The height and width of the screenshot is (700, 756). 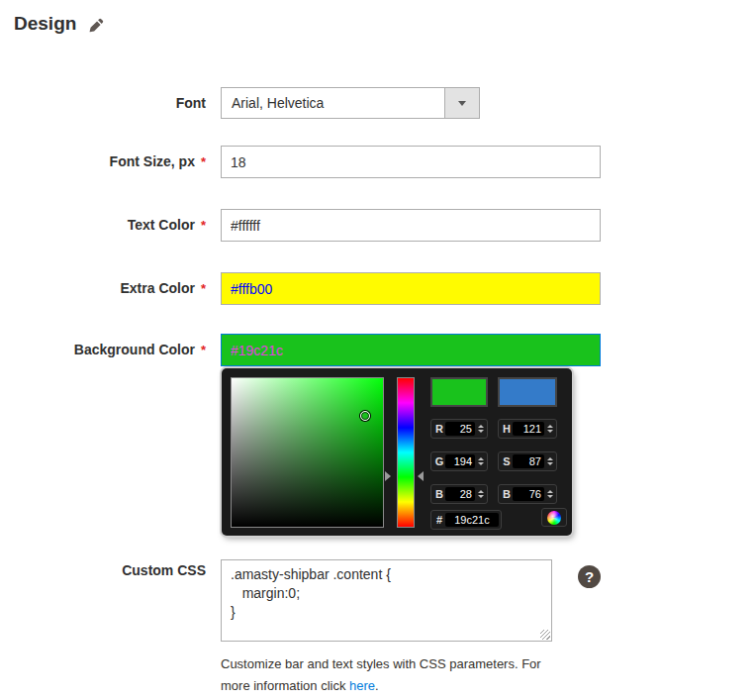 I want to click on color-picker-popup: R 25 G 194 B 28 H 121 S 87 B 76, so click(x=397, y=451).